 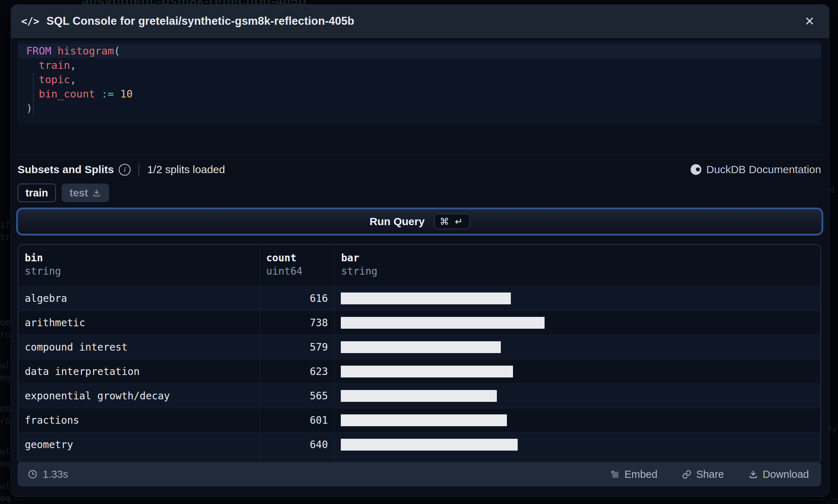 I want to click on download-button: Download, so click(x=778, y=475).